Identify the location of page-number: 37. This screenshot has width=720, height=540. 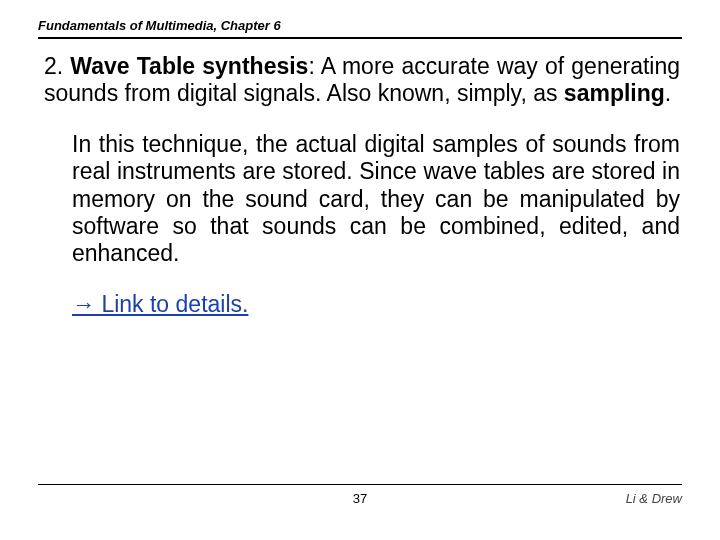
(360, 498).